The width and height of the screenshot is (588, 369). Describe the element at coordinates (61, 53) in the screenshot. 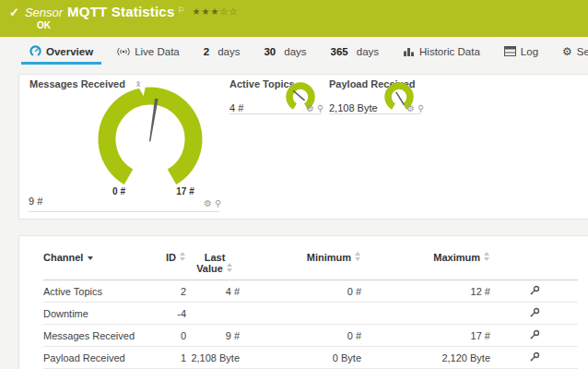

I see `tab-overview: Overview` at that location.